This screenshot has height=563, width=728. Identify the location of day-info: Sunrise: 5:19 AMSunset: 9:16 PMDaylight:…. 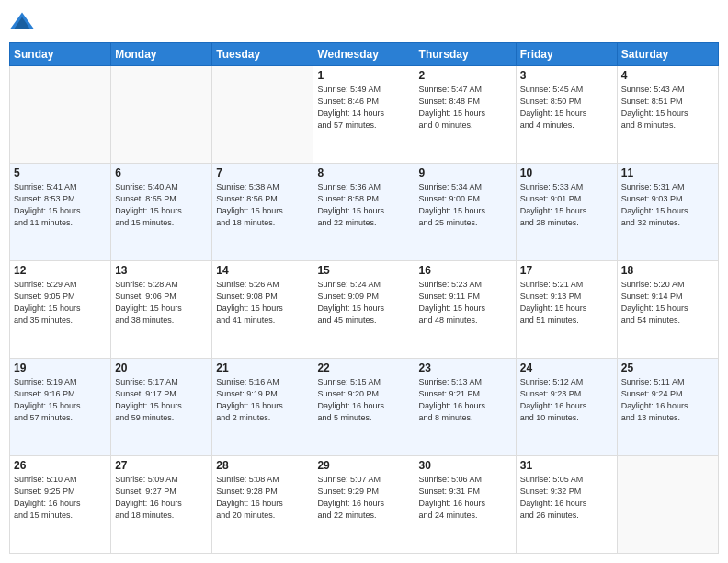
(61, 400).